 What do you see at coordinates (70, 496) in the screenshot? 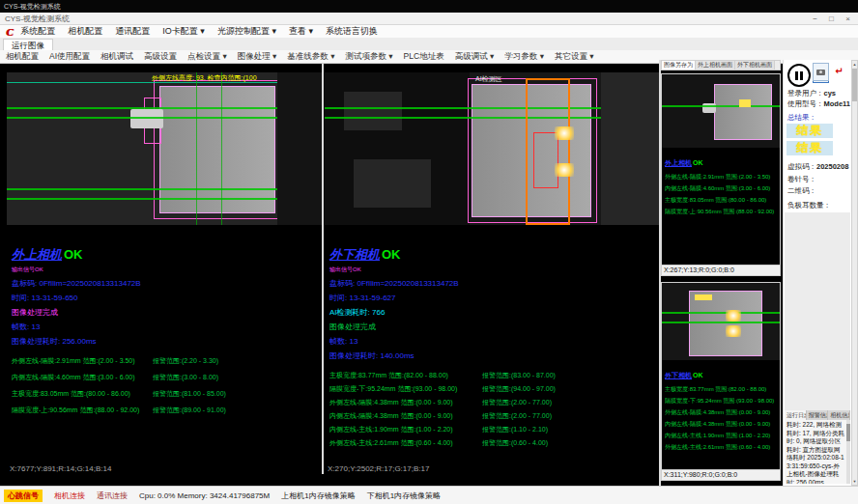
I see `camera-connection-status: 相机连接` at bounding box center [70, 496].